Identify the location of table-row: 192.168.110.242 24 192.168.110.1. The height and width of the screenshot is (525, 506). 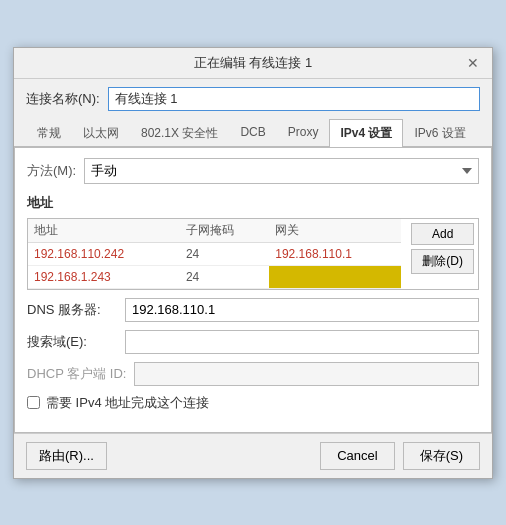
(214, 254).